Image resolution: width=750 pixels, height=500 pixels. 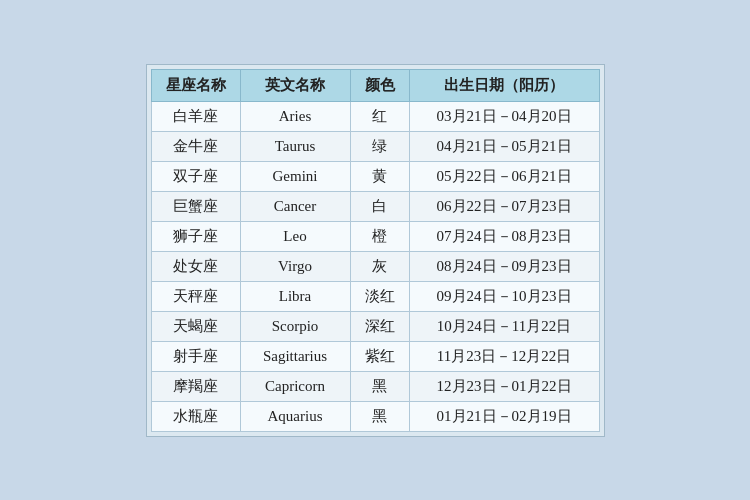 What do you see at coordinates (196, 266) in the screenshot?
I see `cell-chinese: 处女座` at bounding box center [196, 266].